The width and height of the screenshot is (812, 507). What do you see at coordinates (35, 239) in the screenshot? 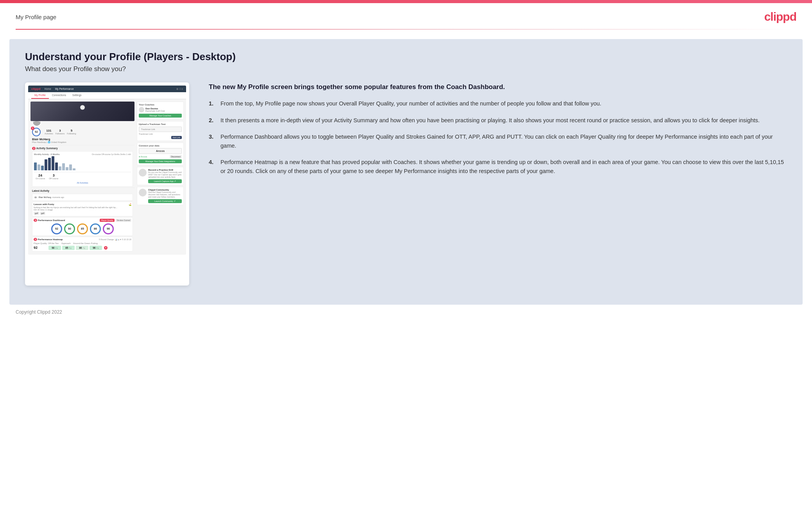
I see `mock-heatmap-badge: 4` at bounding box center [35, 239].